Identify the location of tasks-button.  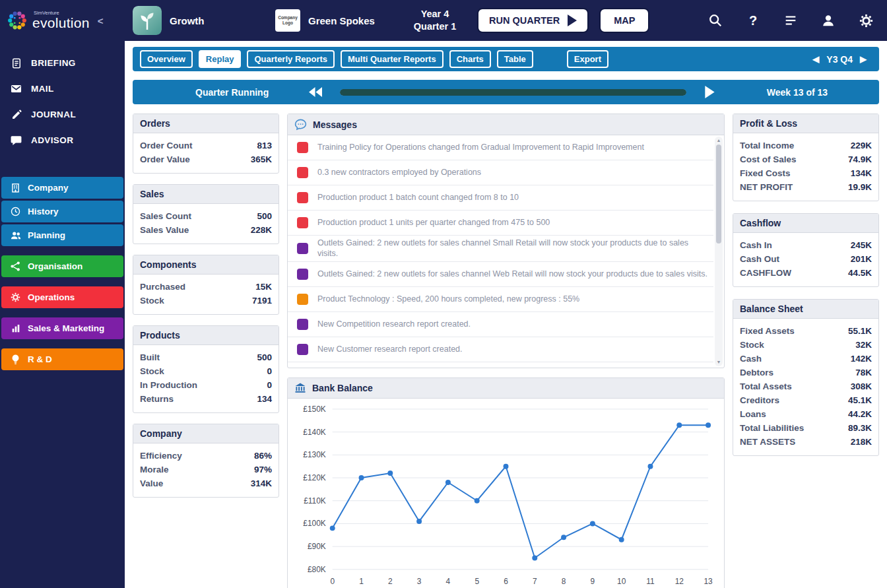
(791, 20).